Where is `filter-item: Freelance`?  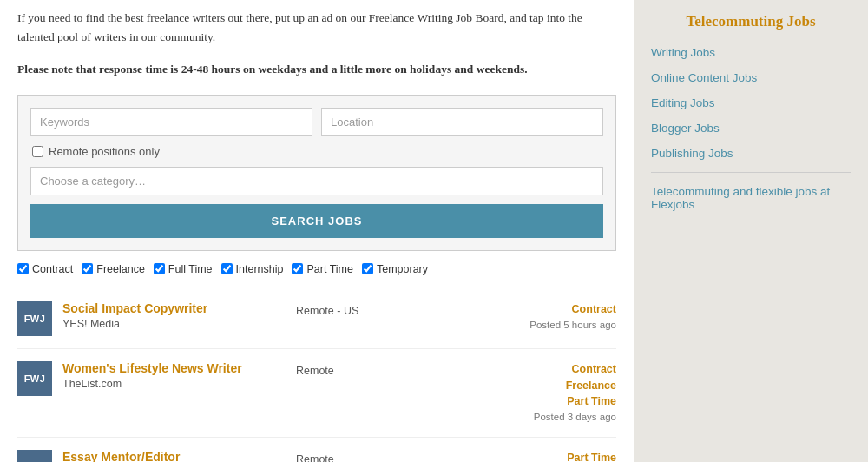
filter-item: Freelance is located at coordinates (113, 269).